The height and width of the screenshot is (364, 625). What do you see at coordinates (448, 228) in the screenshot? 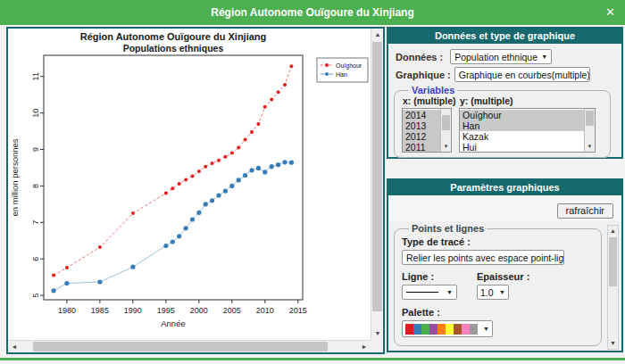
I see `points-and-lines-legend: Points et lignes` at bounding box center [448, 228].